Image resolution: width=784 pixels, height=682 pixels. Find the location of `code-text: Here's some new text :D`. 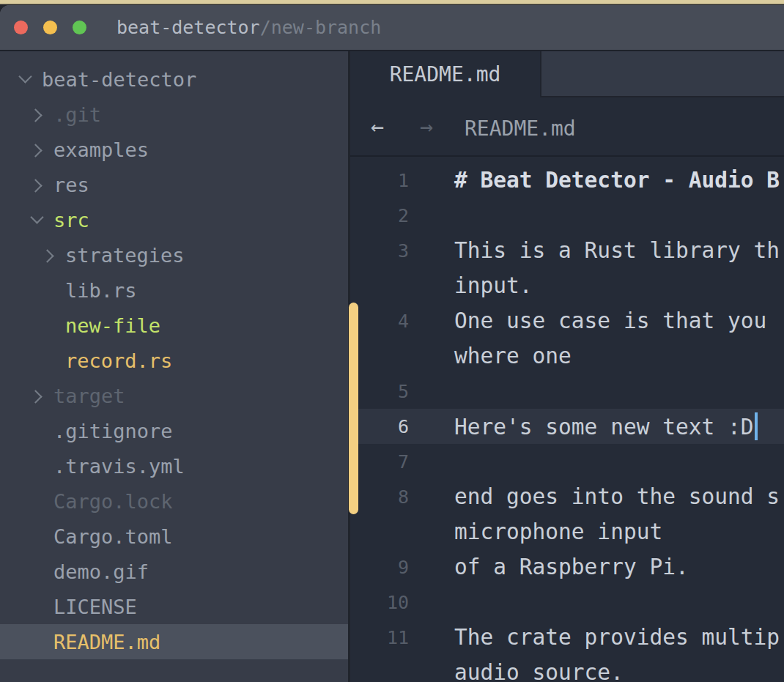

code-text: Here's some new text :D is located at coordinates (606, 426).